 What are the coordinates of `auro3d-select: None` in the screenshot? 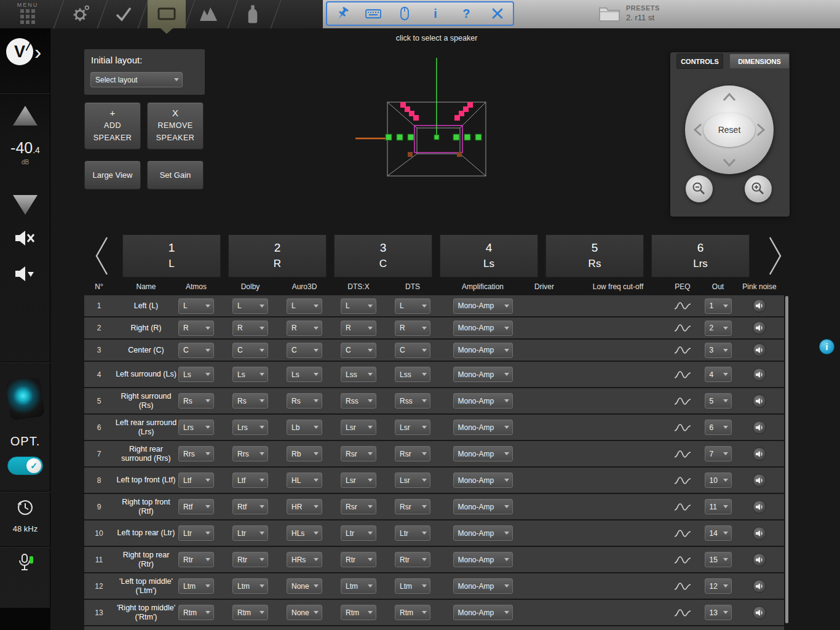 It's located at (304, 586).